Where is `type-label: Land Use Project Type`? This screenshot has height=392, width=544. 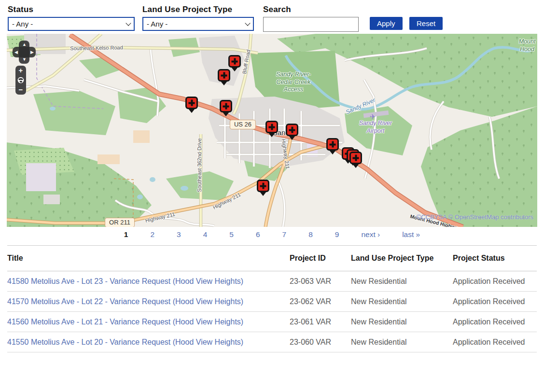 type-label: Land Use Project Type is located at coordinates (198, 10).